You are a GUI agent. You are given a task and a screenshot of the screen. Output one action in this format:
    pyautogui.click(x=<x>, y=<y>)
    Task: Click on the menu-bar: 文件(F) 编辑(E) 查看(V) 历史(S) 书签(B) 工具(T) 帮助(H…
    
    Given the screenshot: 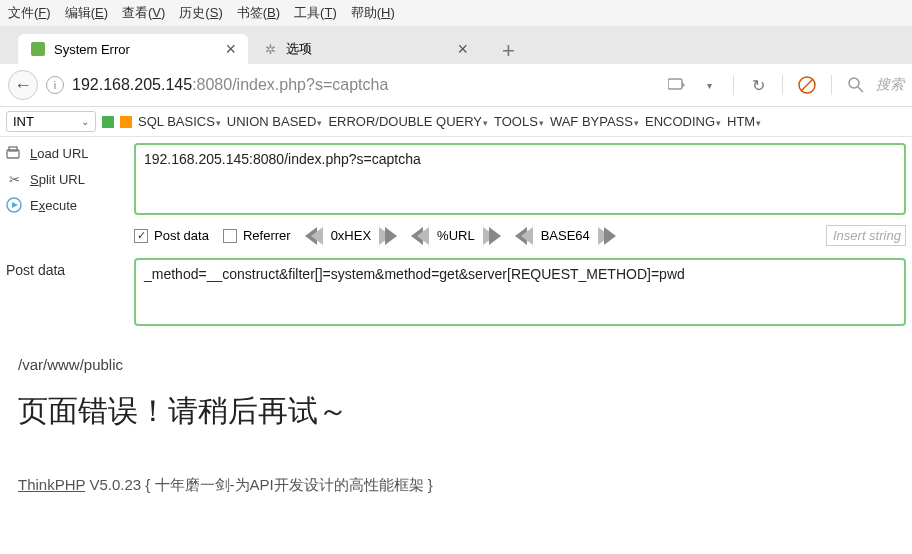 What is the action you would take?
    pyautogui.click(x=456, y=13)
    